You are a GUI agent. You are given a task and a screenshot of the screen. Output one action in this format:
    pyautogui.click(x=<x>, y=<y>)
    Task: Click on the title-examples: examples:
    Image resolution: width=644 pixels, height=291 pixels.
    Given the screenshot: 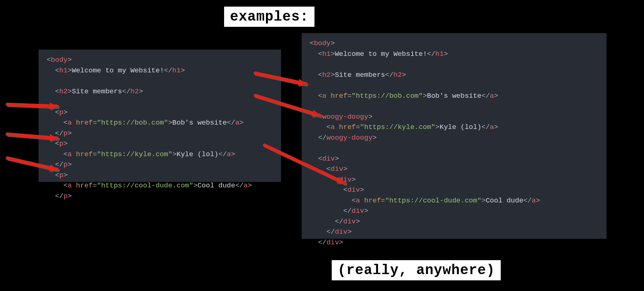 What is the action you would take?
    pyautogui.click(x=269, y=17)
    